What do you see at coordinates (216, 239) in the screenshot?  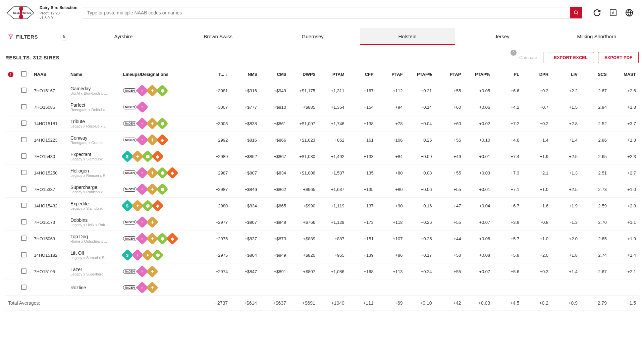 I see `data-cell: +2975` at bounding box center [216, 239].